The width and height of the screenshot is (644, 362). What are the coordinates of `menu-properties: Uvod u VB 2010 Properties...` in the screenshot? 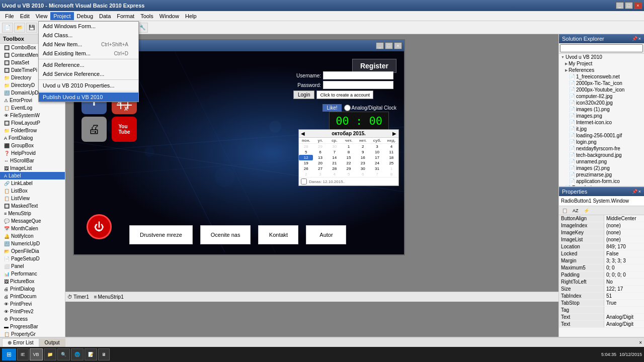 It's located at (102, 85).